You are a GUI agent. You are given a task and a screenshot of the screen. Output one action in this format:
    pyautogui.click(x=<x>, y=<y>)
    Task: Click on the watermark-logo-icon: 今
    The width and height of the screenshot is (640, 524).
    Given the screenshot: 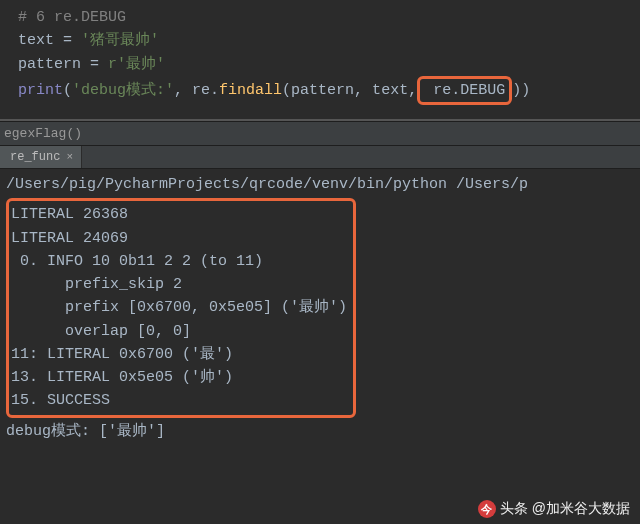 What is the action you would take?
    pyautogui.click(x=487, y=509)
    